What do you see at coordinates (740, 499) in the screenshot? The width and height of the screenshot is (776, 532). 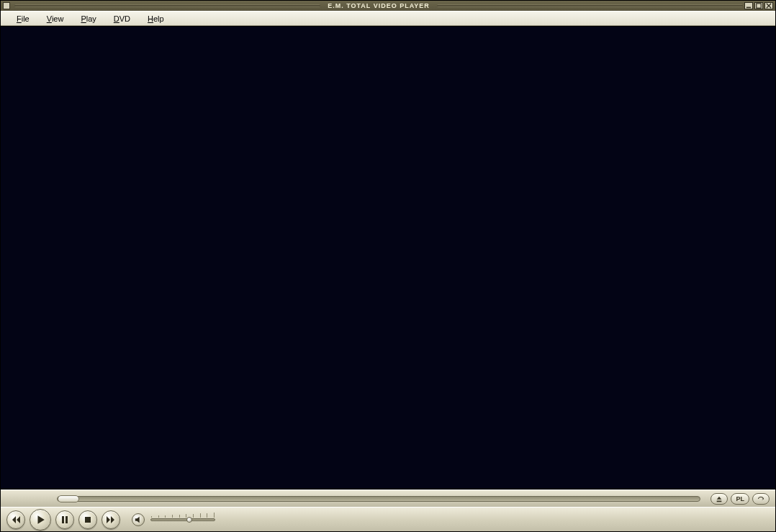 I see `playlist-button-label: PL` at bounding box center [740, 499].